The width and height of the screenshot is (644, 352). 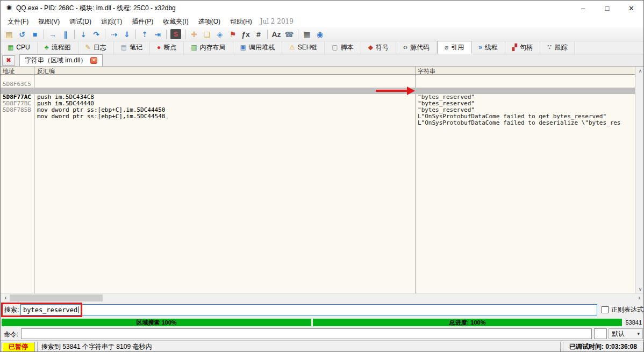 I want to click on scrollbar-thumb, so click(x=56, y=298).